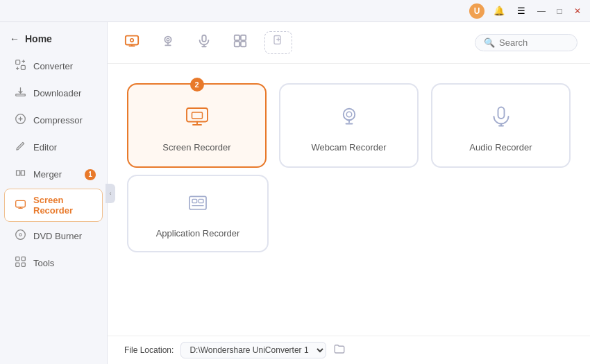 The image size is (590, 364). Describe the element at coordinates (477, 11) in the screenshot. I see `avatar-icon: U` at that location.